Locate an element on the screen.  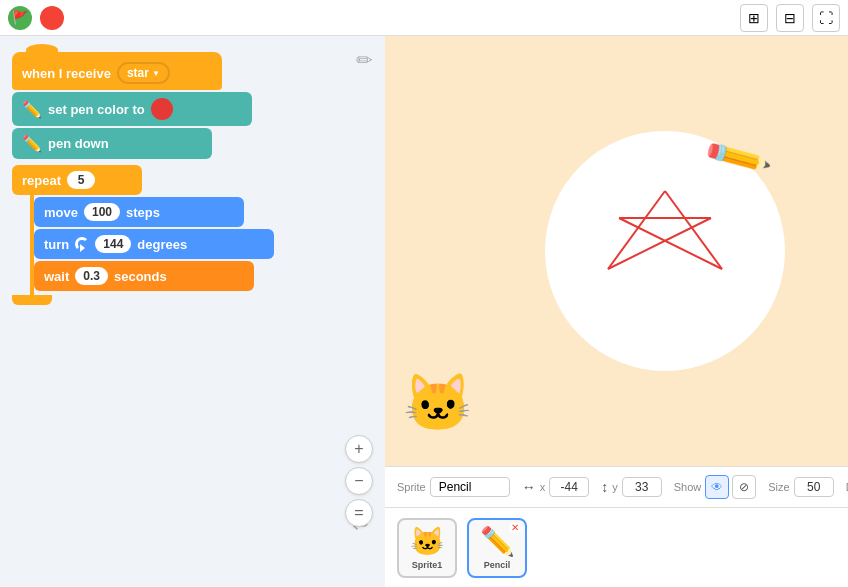
stop-button is located at coordinates (52, 18).